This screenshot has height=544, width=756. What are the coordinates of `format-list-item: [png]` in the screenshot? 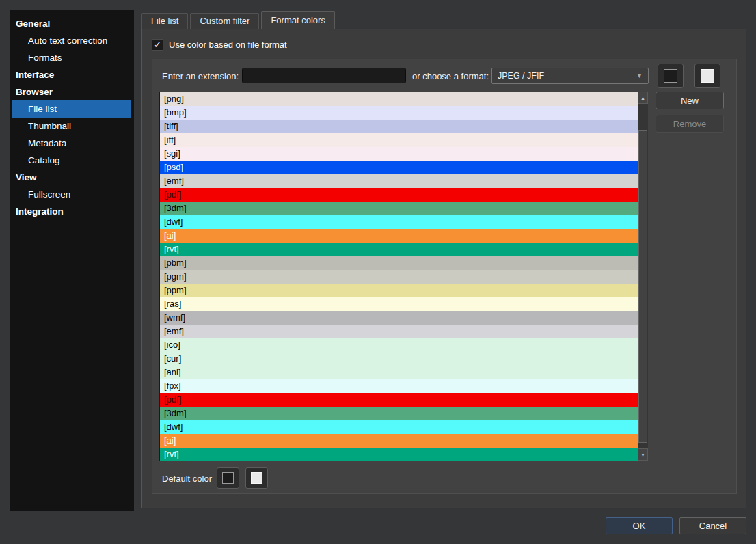 It's located at (399, 99).